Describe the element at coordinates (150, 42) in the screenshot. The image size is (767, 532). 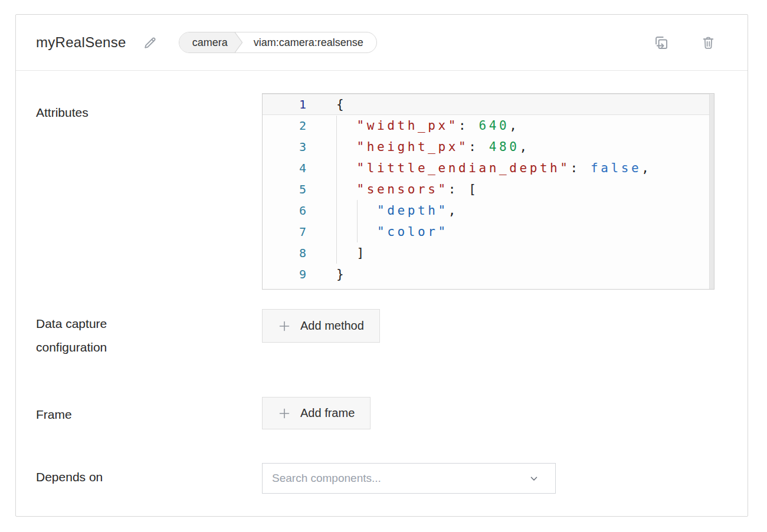
I see `rename-button` at that location.